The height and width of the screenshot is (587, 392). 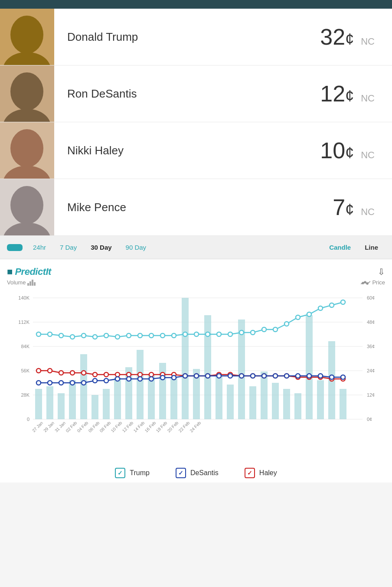 I want to click on contract-price-area-pence: 7¢NC, so click(x=363, y=207).